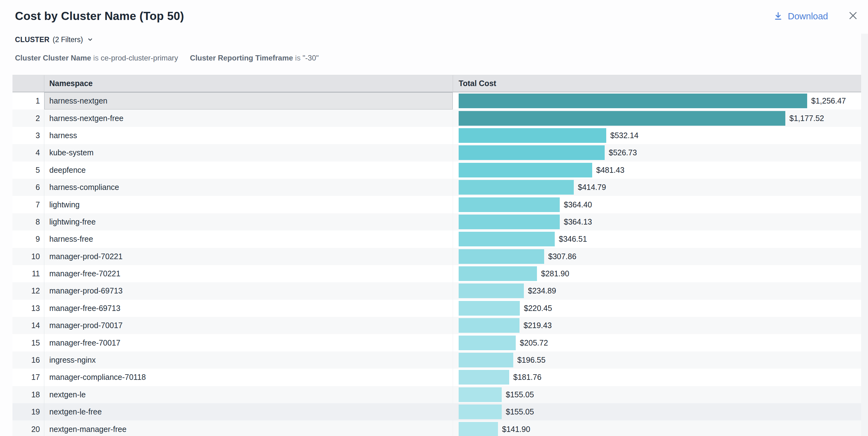  Describe the element at coordinates (437, 395) in the screenshot. I see `table-row: 18nextgen-le$155.05` at that location.